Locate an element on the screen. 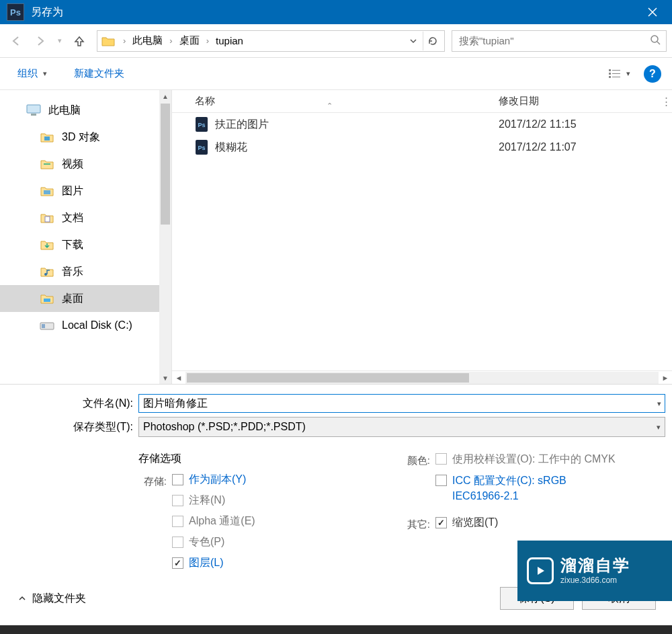 Image resolution: width=672 pixels, height=634 pixels. breadcrumb-item: 此电脑 is located at coordinates (148, 40).